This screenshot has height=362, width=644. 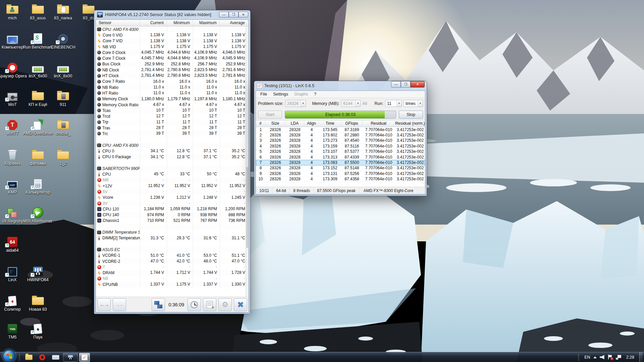 I want to click on sensor-row: ϟNB VID1.175 V1.175 V1.175 V1.175 V, so click(x=172, y=47).